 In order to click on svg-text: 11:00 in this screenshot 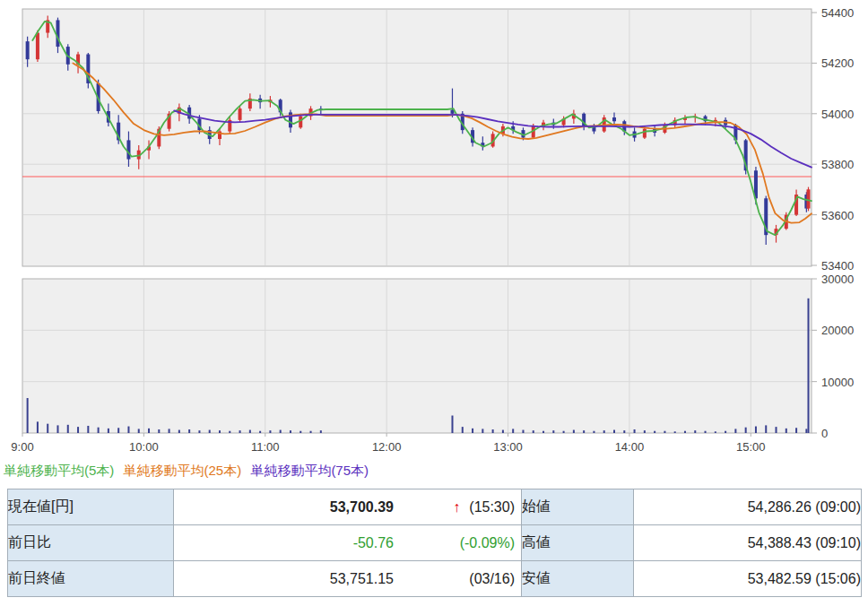, I will do `click(265, 446)`.